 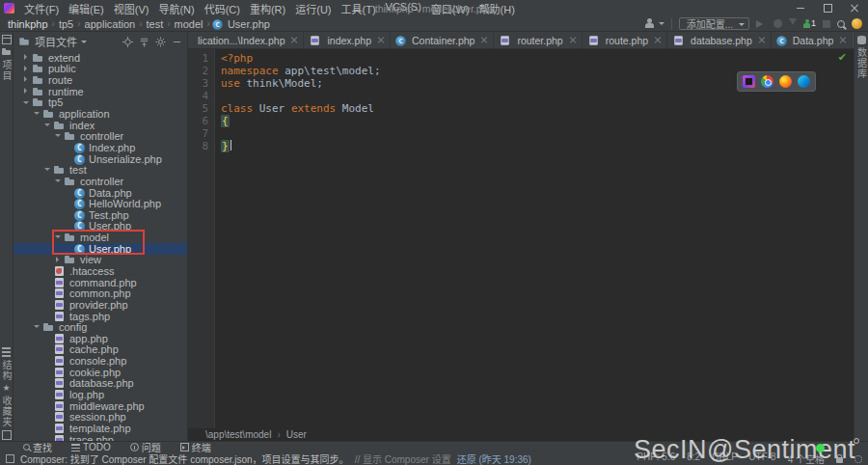 I want to click on editor-tab: lication...\Index.php, so click(x=246, y=41).